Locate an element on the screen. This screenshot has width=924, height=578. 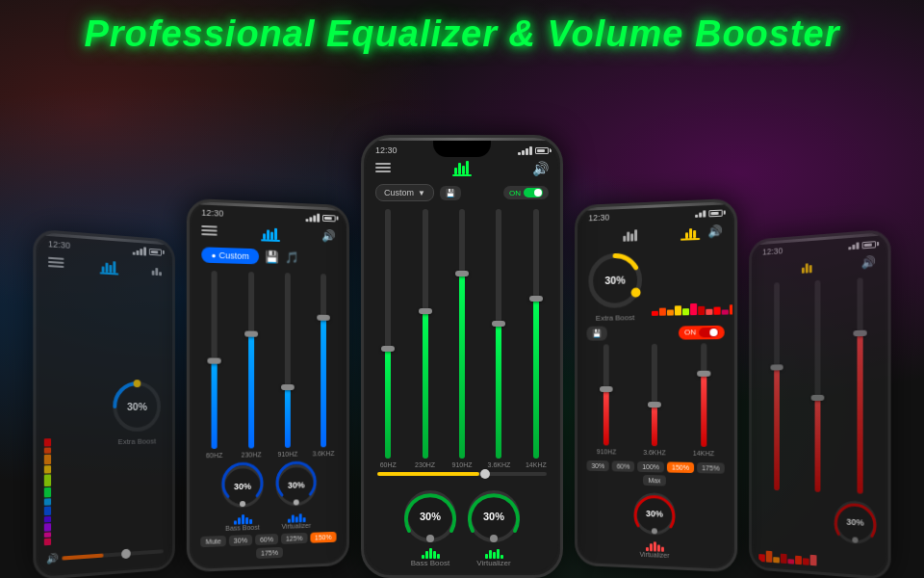
slider-60hz-left is located at coordinates (215, 360).